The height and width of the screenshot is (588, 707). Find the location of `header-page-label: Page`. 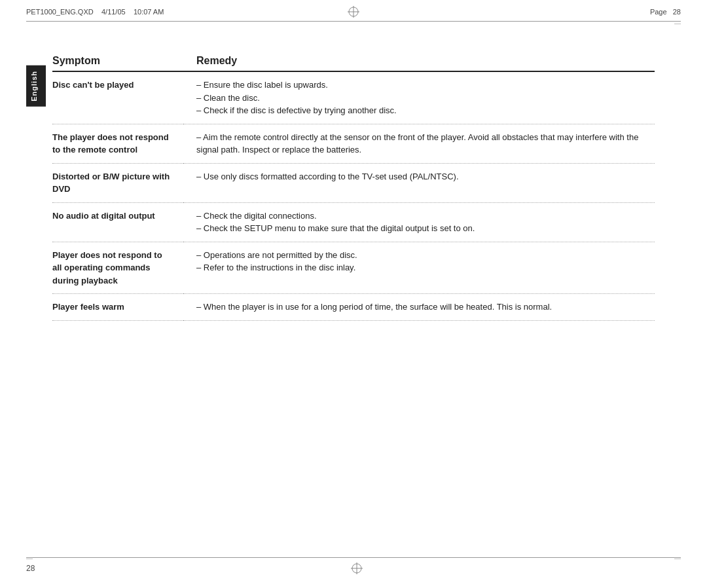

header-page-label: Page is located at coordinates (659, 12).